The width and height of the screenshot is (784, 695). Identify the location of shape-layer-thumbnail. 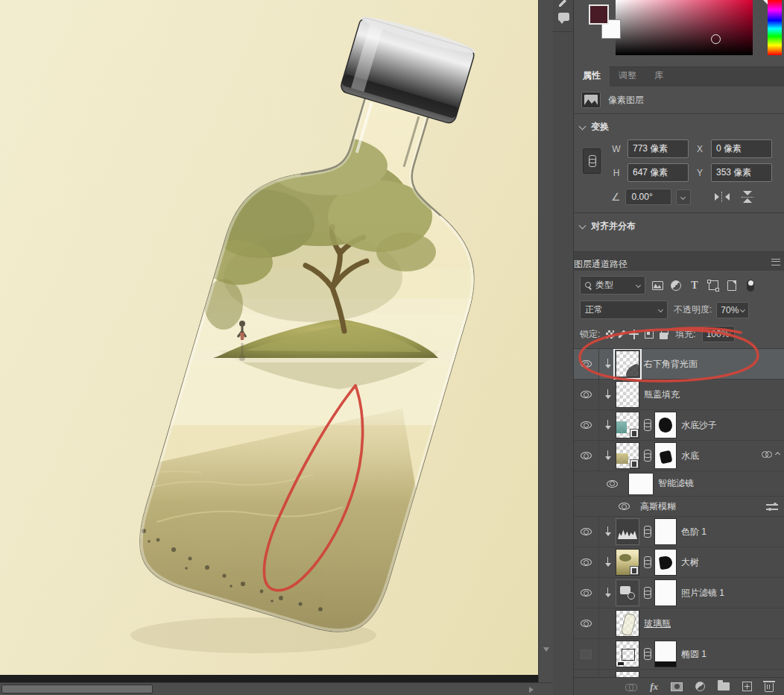
(627, 654).